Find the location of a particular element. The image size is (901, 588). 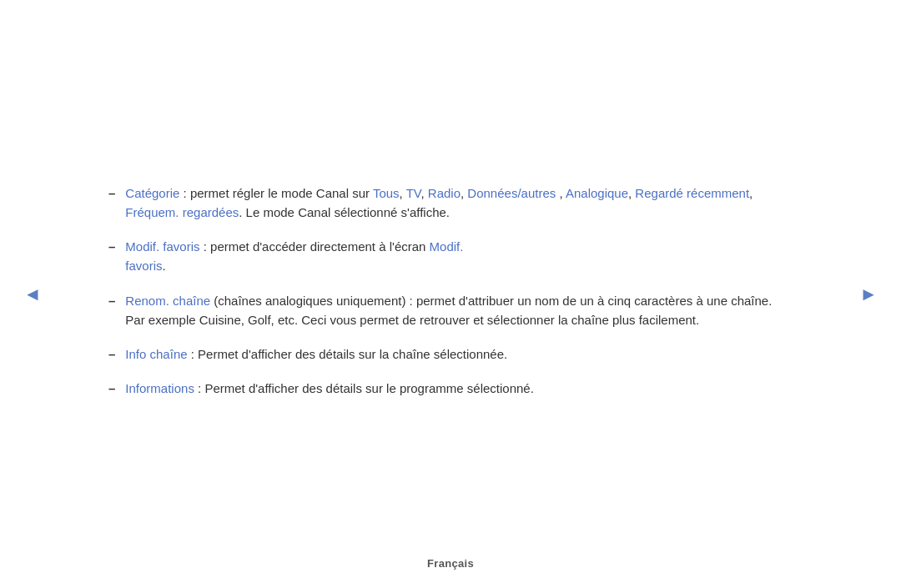

link-regarde: Regardé récemment is located at coordinates (692, 193).